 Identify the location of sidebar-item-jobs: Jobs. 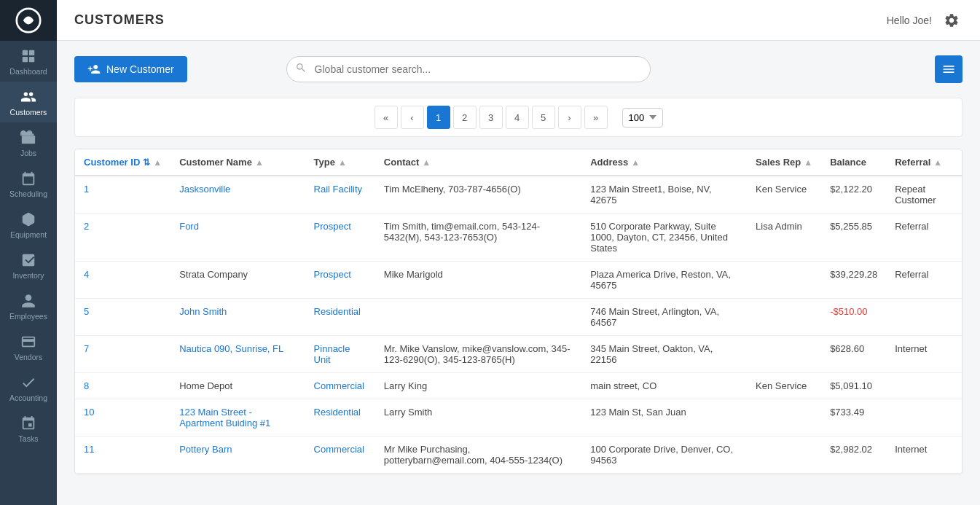
(28, 143).